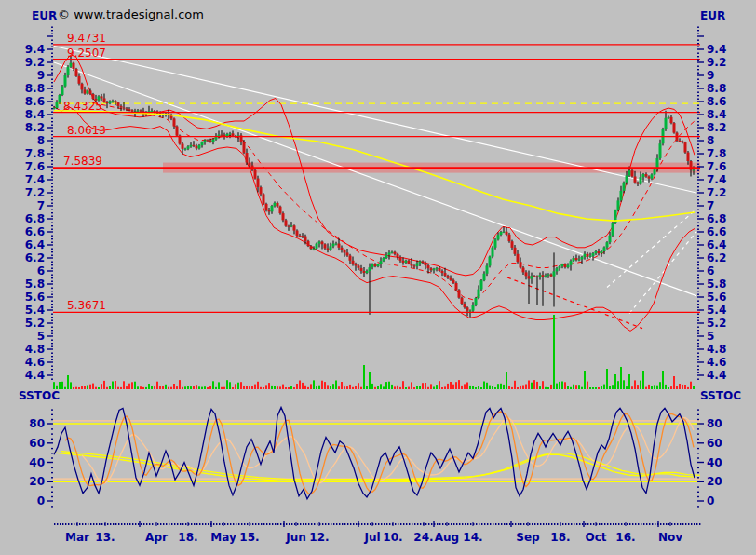 The height and width of the screenshot is (555, 756). I want to click on price-level-label: 7.5839, so click(83, 161).